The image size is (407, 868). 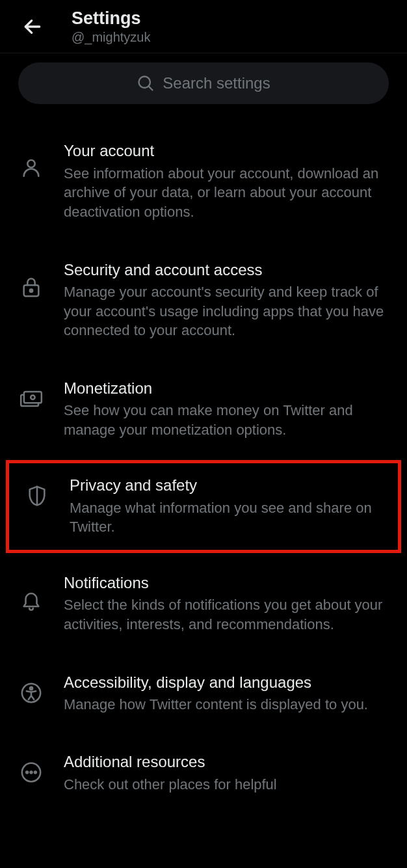 I want to click on item-content: Security and account access Manage your …, so click(x=228, y=300).